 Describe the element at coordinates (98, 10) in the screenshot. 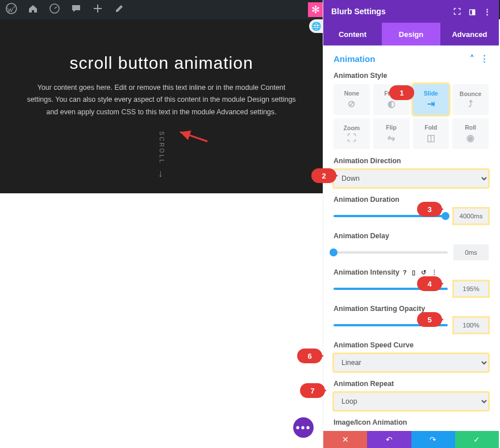

I see `add-icon` at that location.